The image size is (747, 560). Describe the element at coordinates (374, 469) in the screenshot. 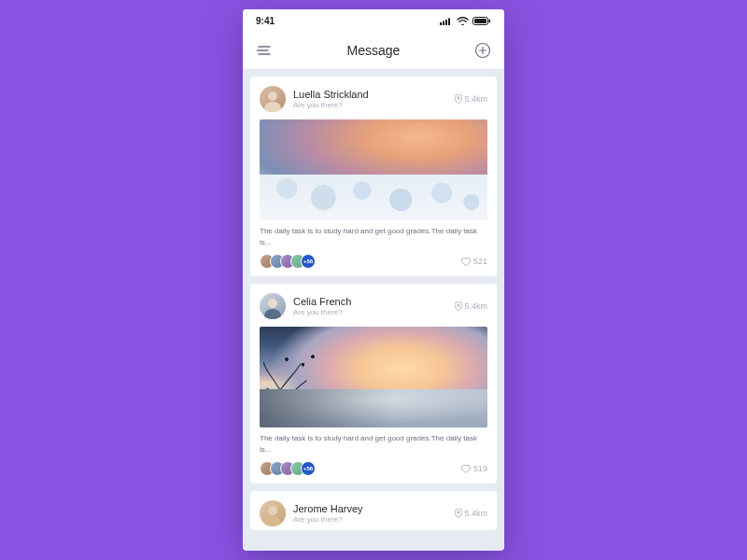

I see `post-footer: +56 519` at that location.